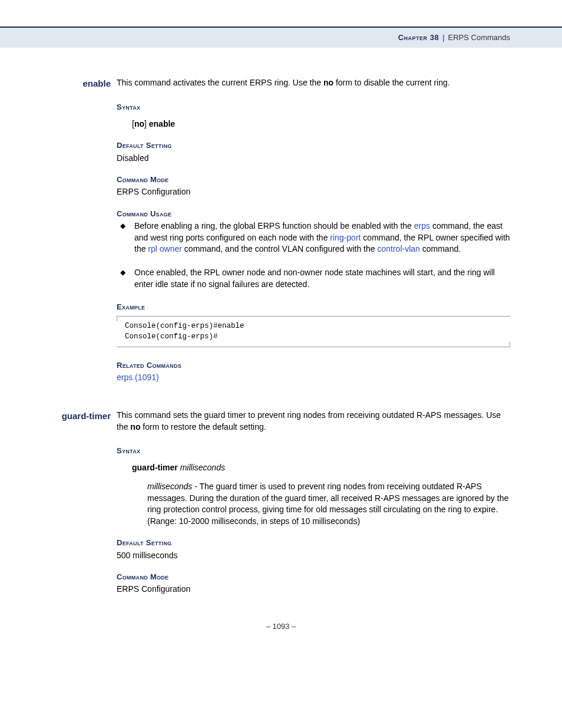  What do you see at coordinates (313, 159) in the screenshot?
I see `default-value: Disabled` at bounding box center [313, 159].